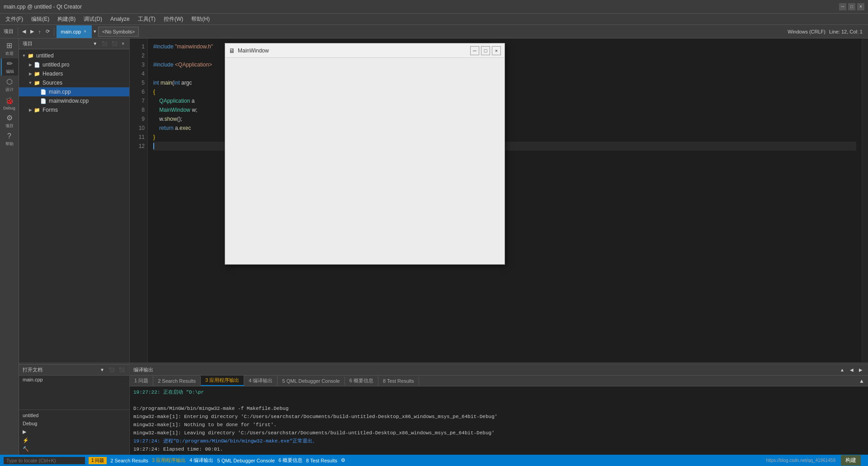 The image size is (868, 466). I want to click on bottom-tab-overview: 6 概要信息, so click(362, 381).